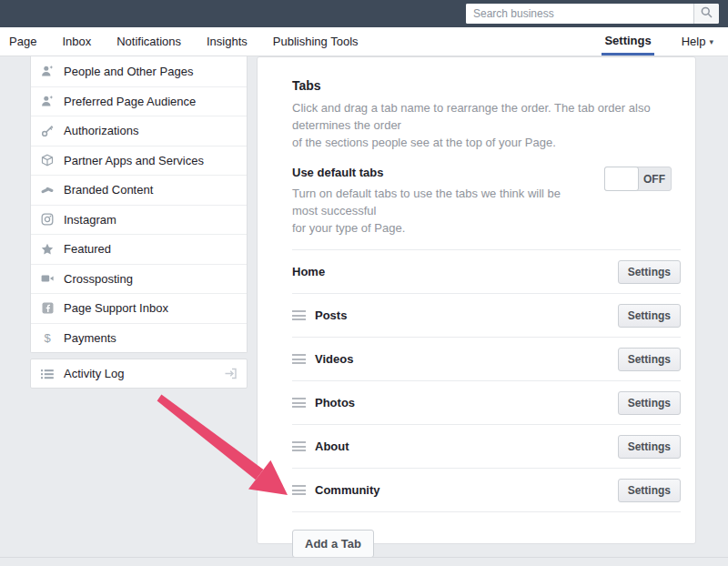 The height and width of the screenshot is (566, 728). What do you see at coordinates (364, 14) in the screenshot?
I see `top-header-bar` at bounding box center [364, 14].